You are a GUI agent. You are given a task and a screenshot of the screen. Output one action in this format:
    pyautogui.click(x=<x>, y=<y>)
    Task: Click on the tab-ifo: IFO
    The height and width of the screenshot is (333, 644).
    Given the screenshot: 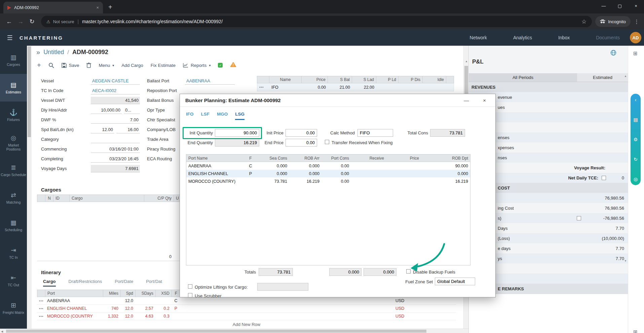 What is the action you would take?
    pyautogui.click(x=190, y=116)
    